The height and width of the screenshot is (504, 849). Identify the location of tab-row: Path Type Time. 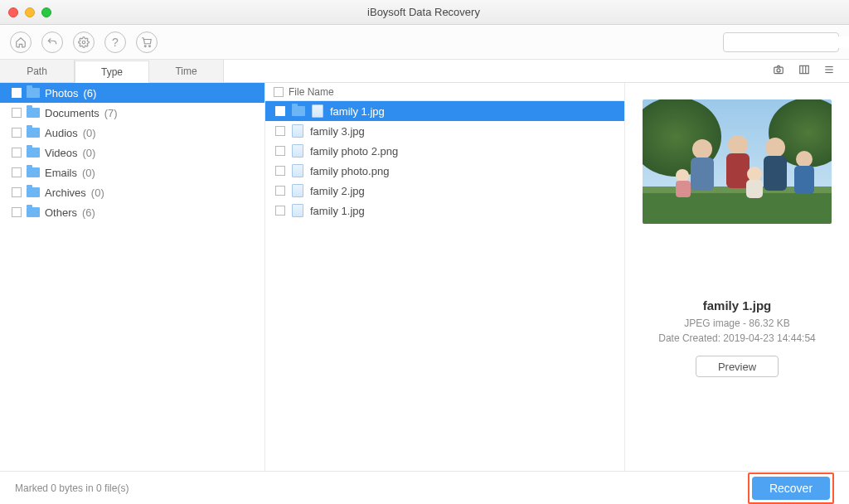
(424, 71).